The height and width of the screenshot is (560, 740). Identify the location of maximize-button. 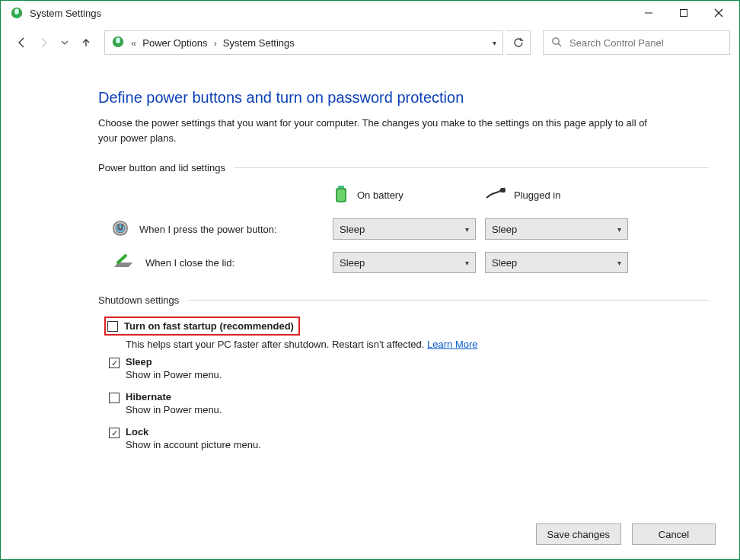
(684, 13).